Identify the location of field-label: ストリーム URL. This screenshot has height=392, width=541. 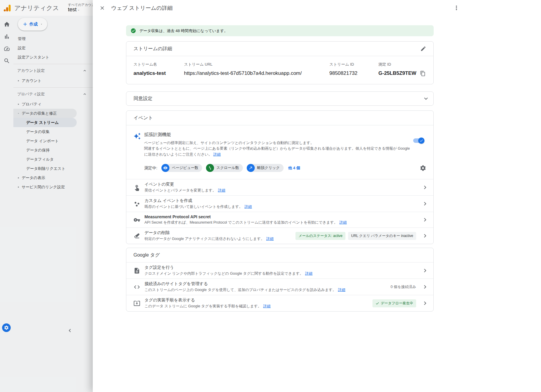
(257, 64).